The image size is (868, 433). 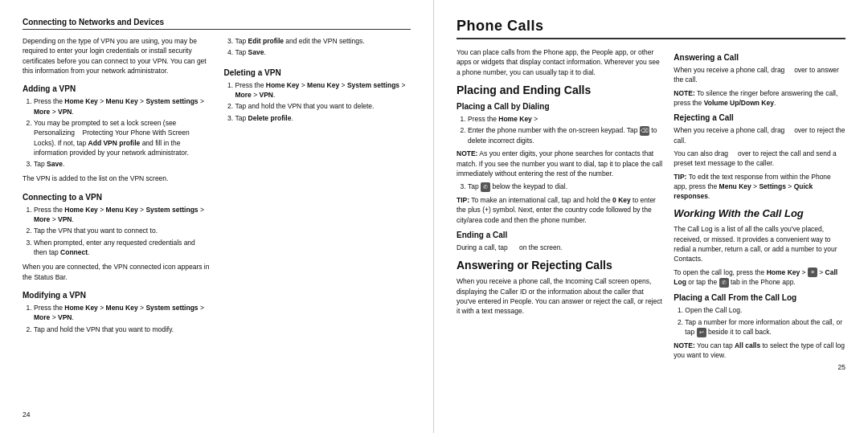 I want to click on placing-from-log-title: Placing a Call From the Call Log, so click(x=760, y=297).